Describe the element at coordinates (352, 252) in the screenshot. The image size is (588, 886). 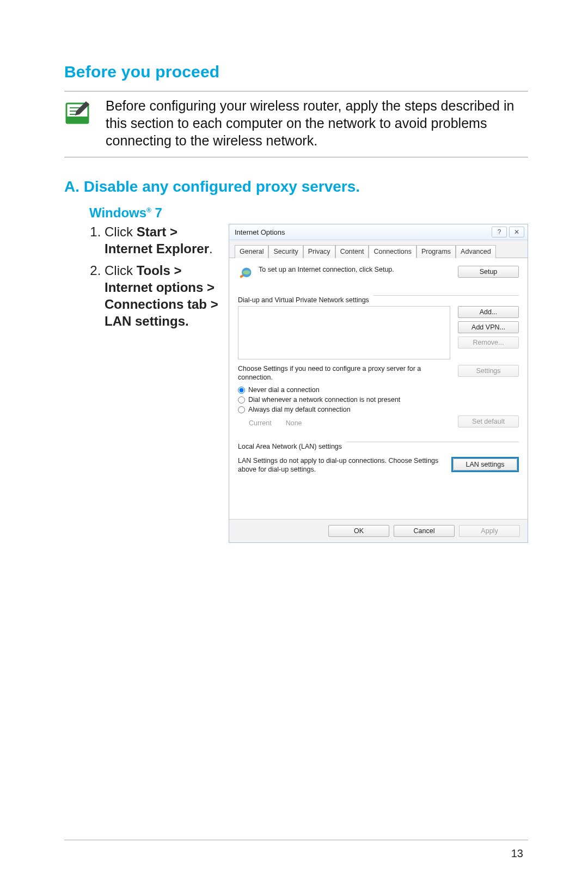
I see `tab-content: Content` at that location.